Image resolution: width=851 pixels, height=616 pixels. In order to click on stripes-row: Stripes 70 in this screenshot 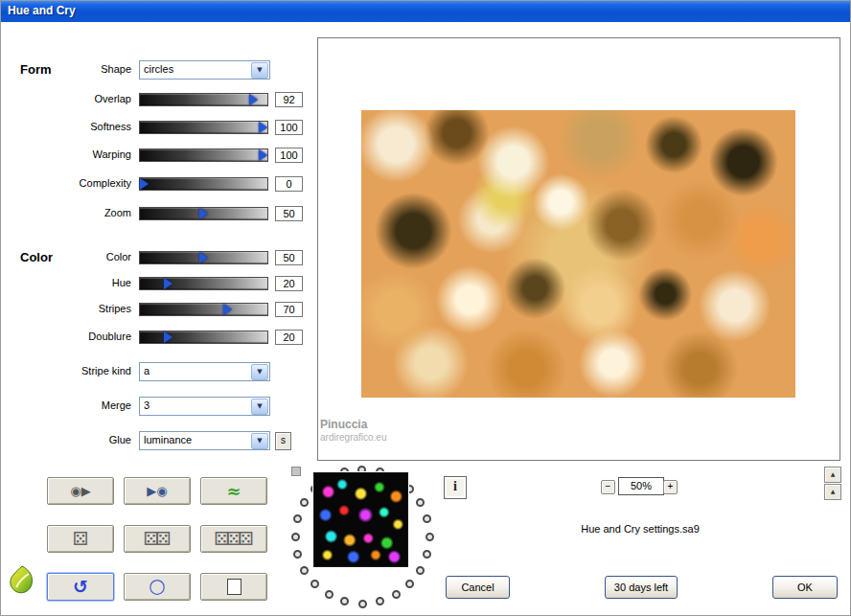, I will do `click(154, 311)`.